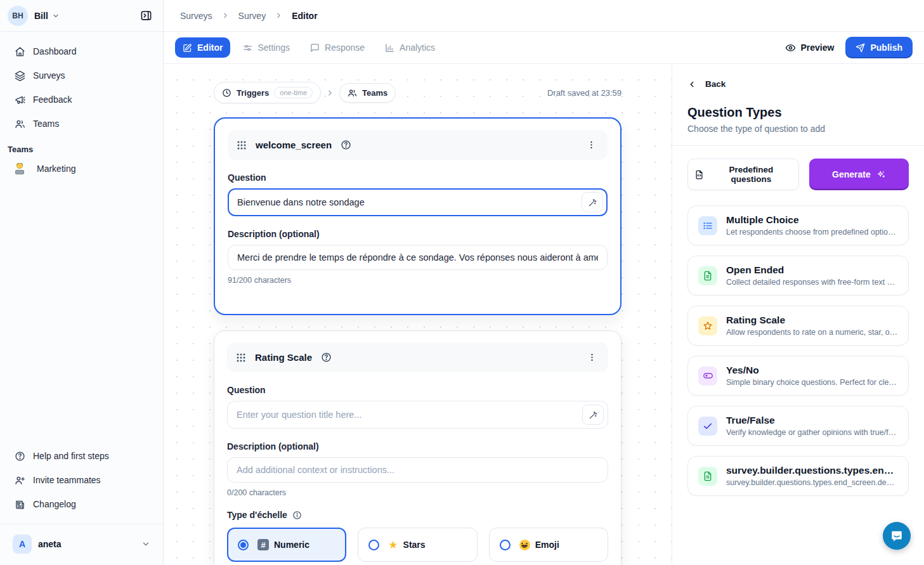 This screenshot has width=924, height=565. I want to click on chat-launcher-button, so click(897, 536).